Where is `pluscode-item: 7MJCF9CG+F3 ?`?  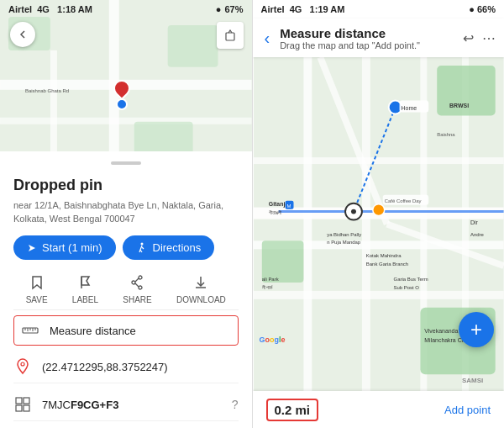 pluscode-item: 7MJCF9CG+F3 ? is located at coordinates (126, 405).